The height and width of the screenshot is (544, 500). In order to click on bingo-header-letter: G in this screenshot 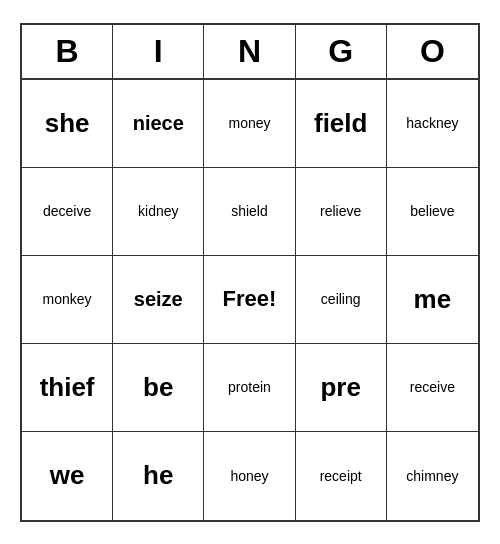, I will do `click(342, 52)`.